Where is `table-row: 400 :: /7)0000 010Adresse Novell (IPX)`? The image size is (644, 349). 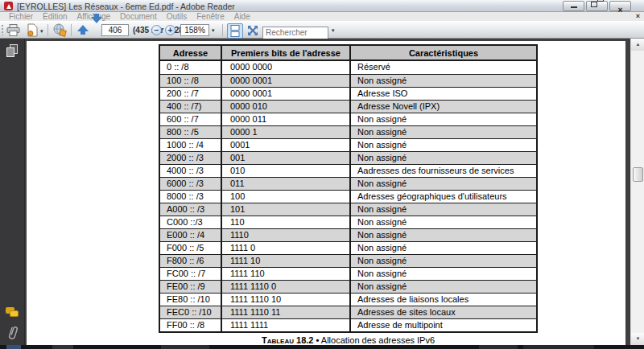
table-row: 400 :: /7)0000 010Adresse Novell (IPX) is located at coordinates (348, 106).